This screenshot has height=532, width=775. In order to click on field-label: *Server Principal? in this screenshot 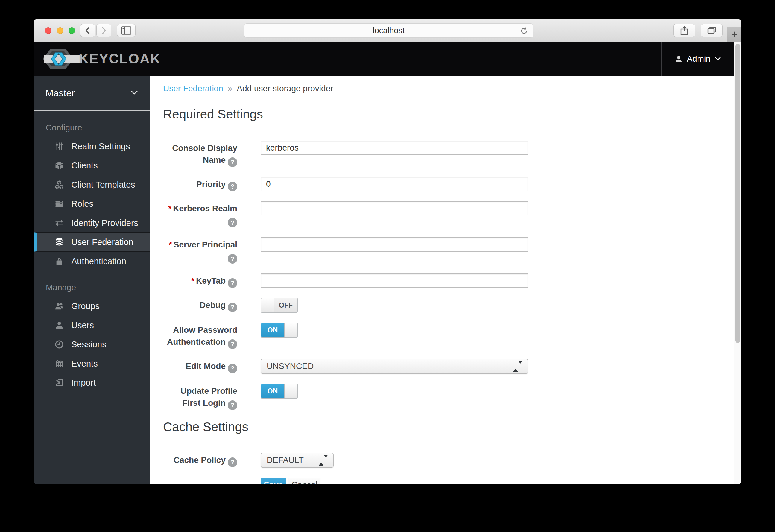, I will do `click(200, 250)`.